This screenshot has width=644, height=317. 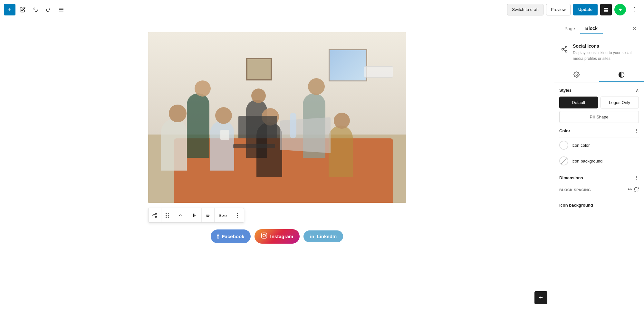 I want to click on dimensions-section: Dimensions ⋮ BLOCK SPACING, so click(x=599, y=184).